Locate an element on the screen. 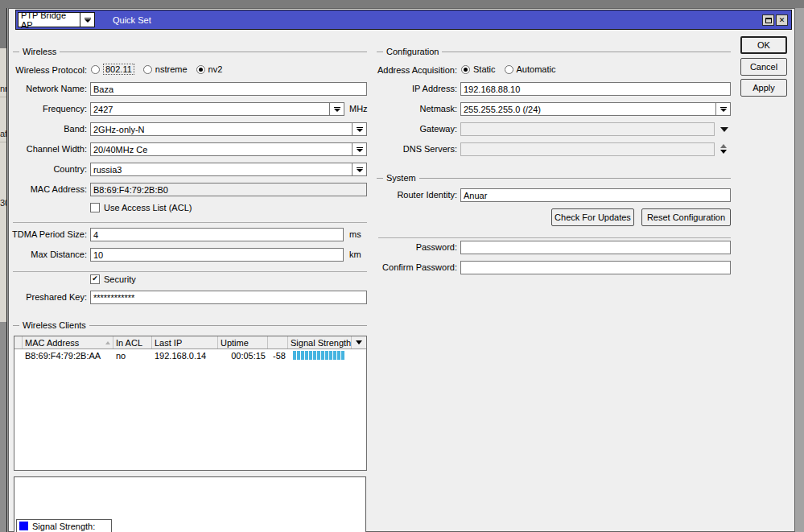 This screenshot has height=532, width=804. mode-selector-value: PTP Bridge AP is located at coordinates (49, 19).